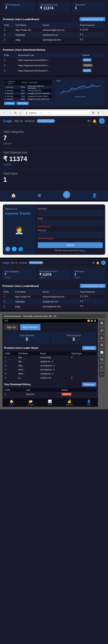  I want to click on second-signup: Sign Up, so click(14, 263).